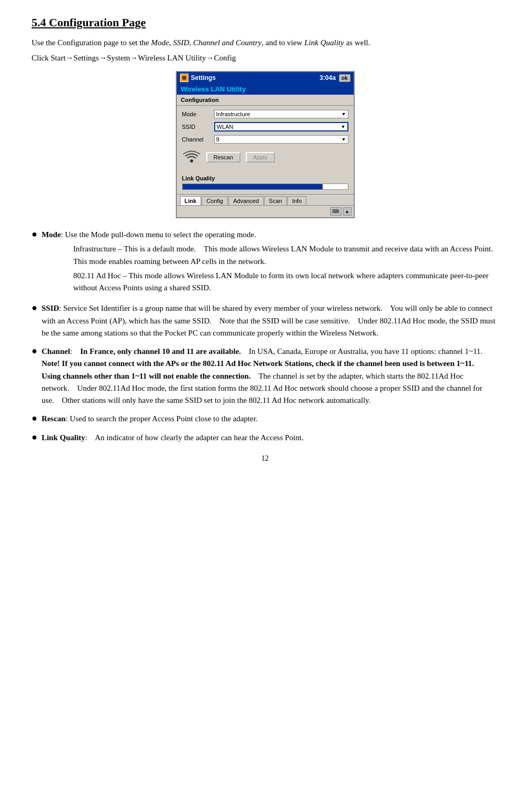 The image size is (530, 812). What do you see at coordinates (265, 211) in the screenshot?
I see `bottom-bar: ⌨ ▲` at bounding box center [265, 211].